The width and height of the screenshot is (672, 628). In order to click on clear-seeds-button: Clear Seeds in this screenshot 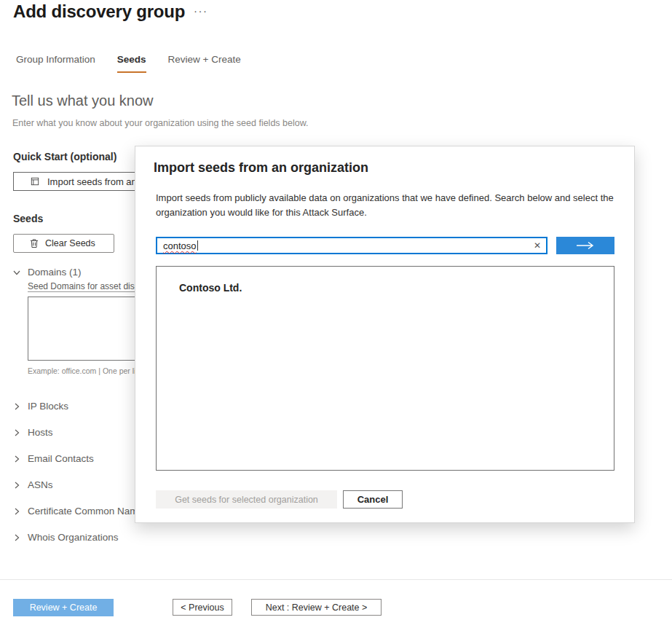, I will do `click(64, 243)`.